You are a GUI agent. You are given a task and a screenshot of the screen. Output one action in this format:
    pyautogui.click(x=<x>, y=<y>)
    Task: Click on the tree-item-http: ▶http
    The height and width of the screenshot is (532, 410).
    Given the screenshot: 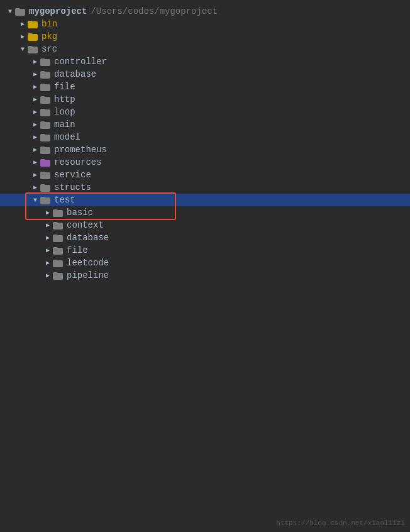 What is the action you would take?
    pyautogui.click(x=205, y=99)
    